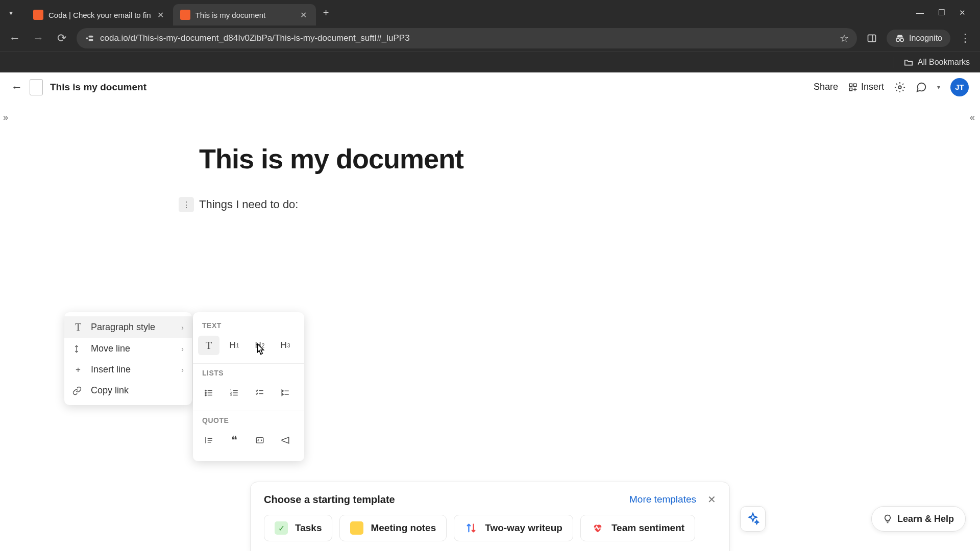  What do you see at coordinates (128, 349) in the screenshot?
I see `menu-item-move-line: Move line ›` at bounding box center [128, 349].